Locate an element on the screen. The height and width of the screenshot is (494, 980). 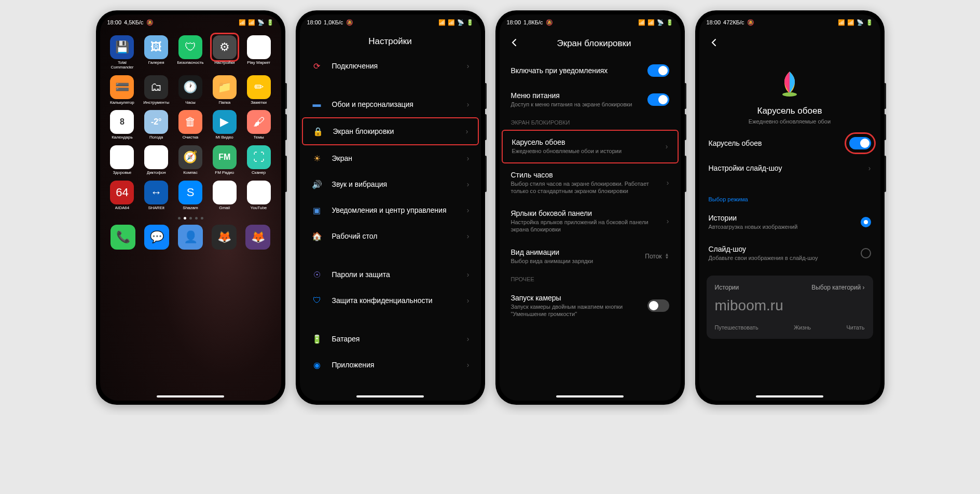
settings-row: ▬Обои и персонализация› is located at coordinates (390, 104).